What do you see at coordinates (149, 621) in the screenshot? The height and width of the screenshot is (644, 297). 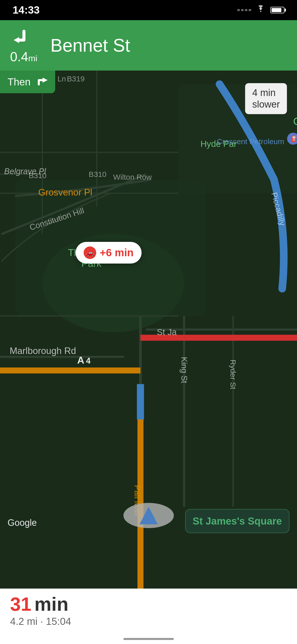 I see `eta-details: 4.2 mi · 15:04` at bounding box center [149, 621].